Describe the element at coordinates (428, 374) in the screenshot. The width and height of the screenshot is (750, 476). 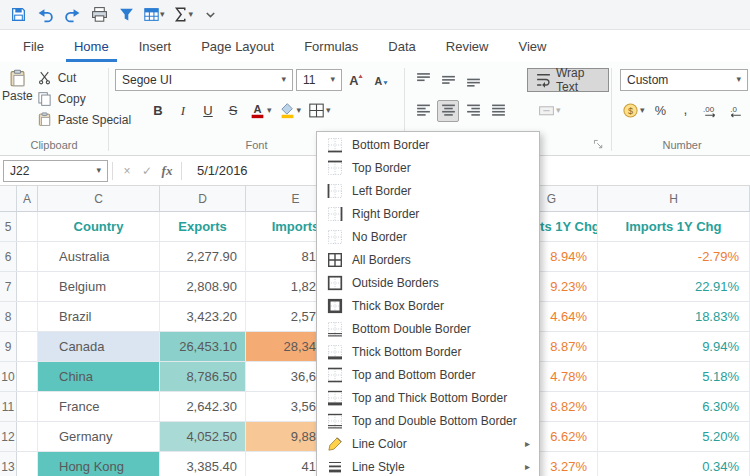
I see `menu-item-top-and-bottom-border: Top and Bottom Border` at that location.